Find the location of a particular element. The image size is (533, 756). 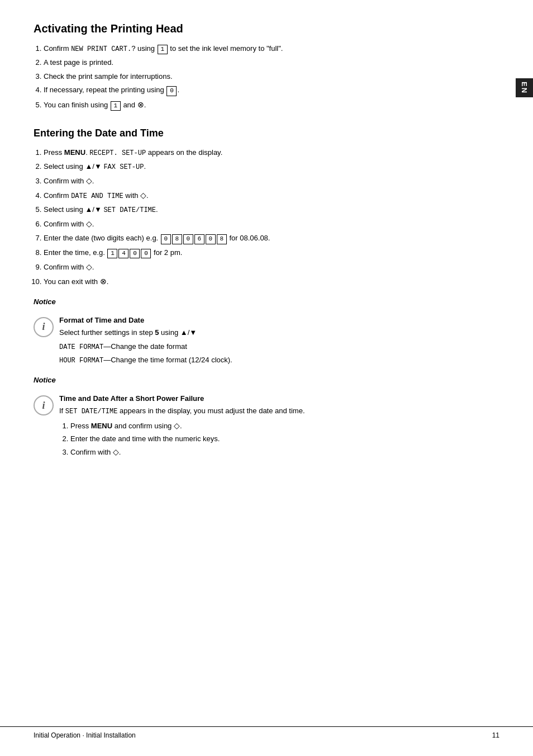

notice1-label: Notice i Format of Time and Date Select … is located at coordinates (266, 332).